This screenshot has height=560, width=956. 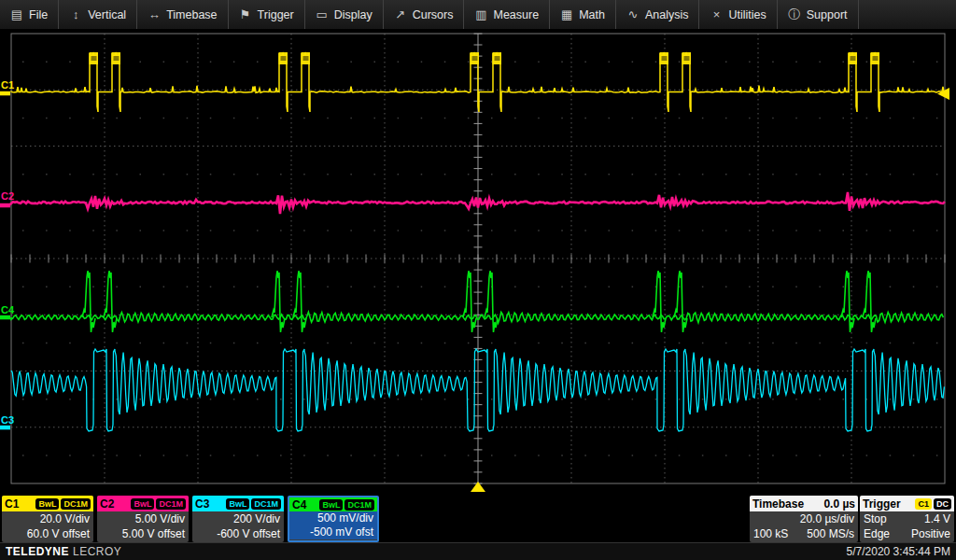 I want to click on channel-id: C2, so click(x=106, y=504).